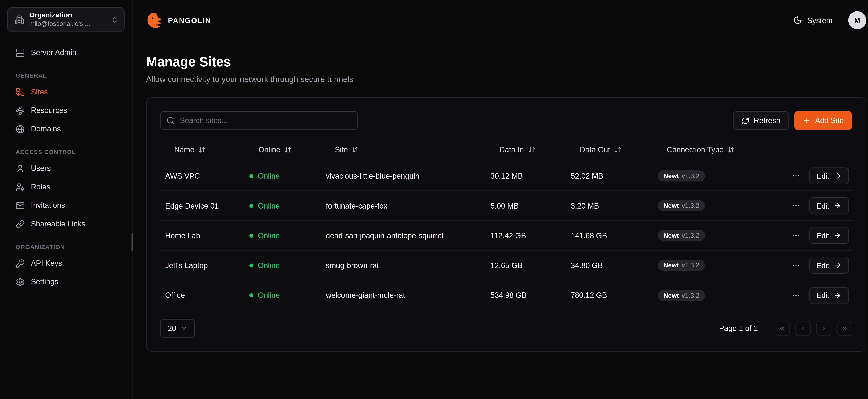  What do you see at coordinates (66, 20) in the screenshot?
I see `org-selector: Organization milo@fossorial.io's ...` at bounding box center [66, 20].